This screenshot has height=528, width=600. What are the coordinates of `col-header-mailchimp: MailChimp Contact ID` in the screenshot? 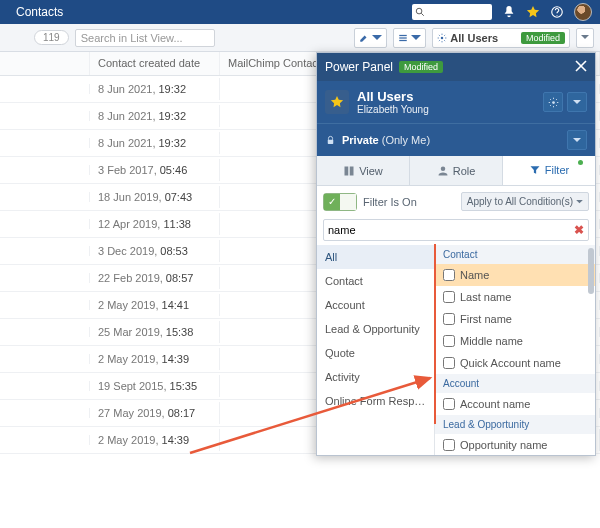 It's located at (270, 64).